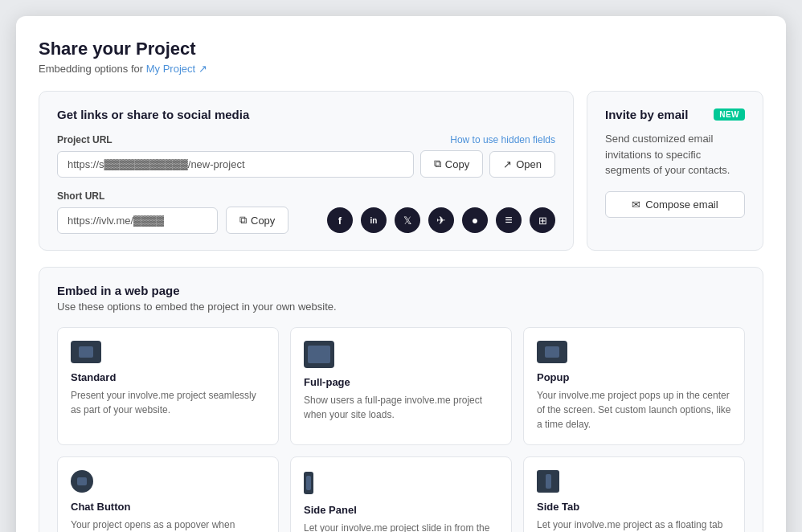  I want to click on embed-title: Embed in a web page, so click(401, 291).